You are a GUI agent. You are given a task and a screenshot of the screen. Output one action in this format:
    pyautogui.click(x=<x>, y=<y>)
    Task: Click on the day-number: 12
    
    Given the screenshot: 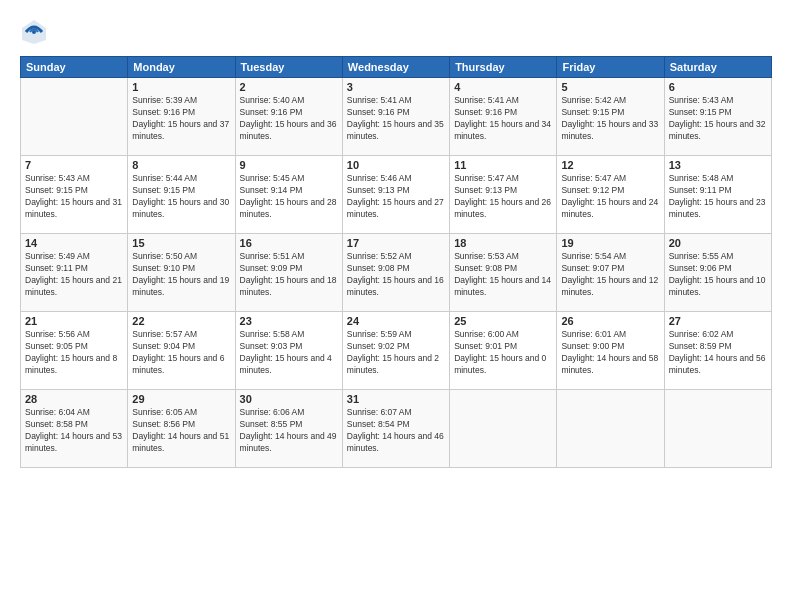 What is the action you would take?
    pyautogui.click(x=610, y=165)
    